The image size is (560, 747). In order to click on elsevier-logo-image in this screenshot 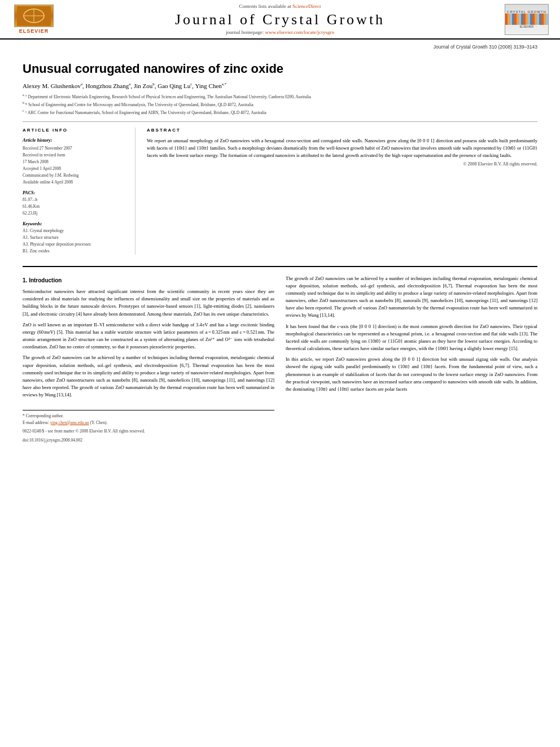, I will do `click(34, 16)`.